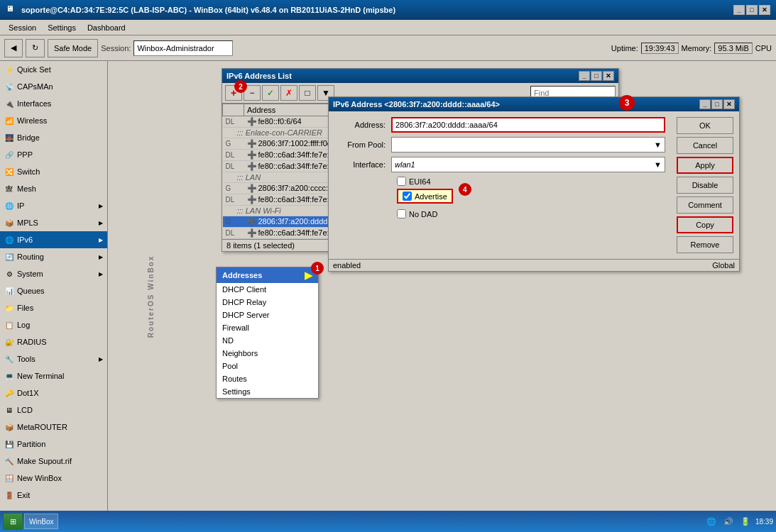  Describe the element at coordinates (41, 521) in the screenshot. I see `taskbar-winbox: WinBox` at that location.